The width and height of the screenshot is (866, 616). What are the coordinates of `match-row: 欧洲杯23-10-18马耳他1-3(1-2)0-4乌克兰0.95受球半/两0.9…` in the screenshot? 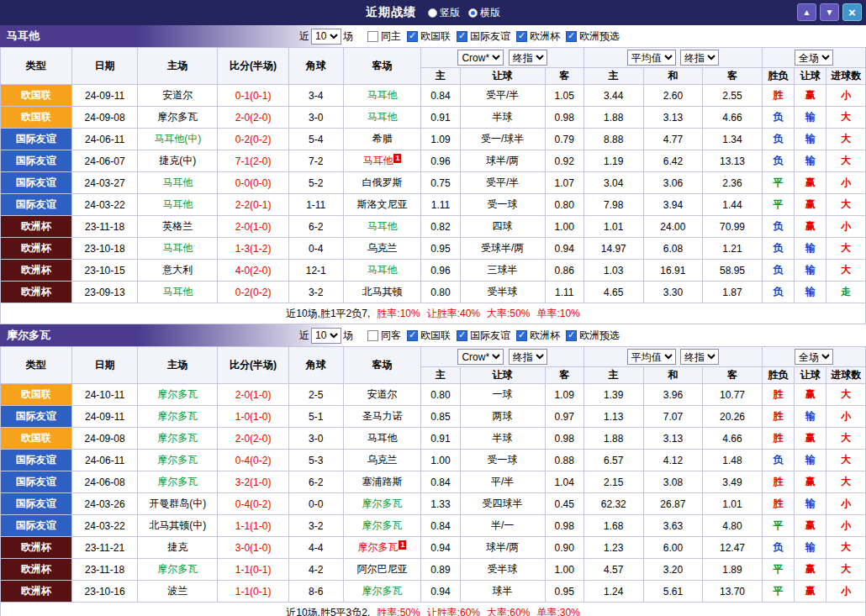 It's located at (434, 249).